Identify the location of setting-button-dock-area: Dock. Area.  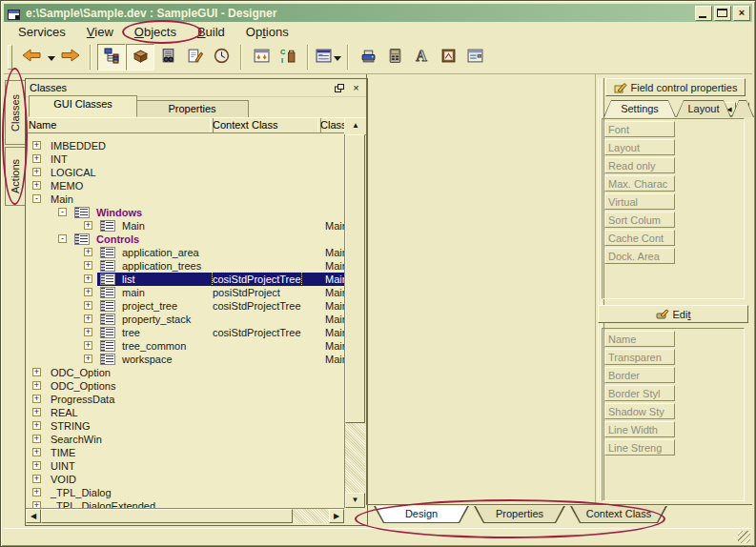
(640, 255).